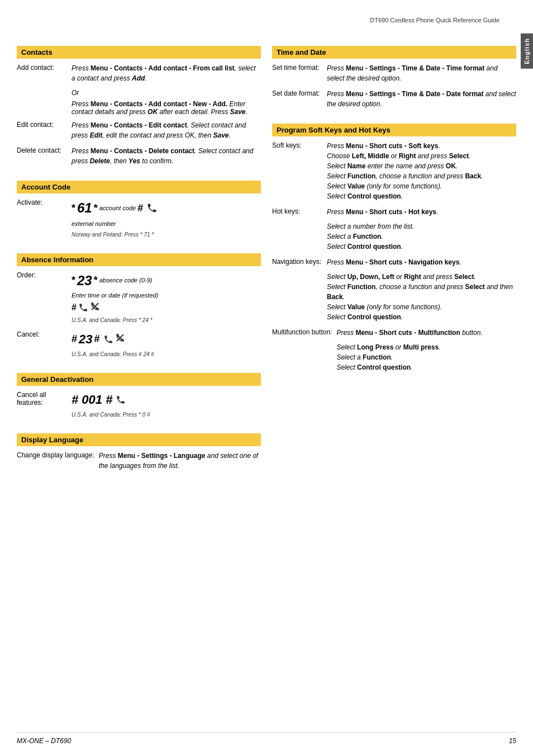  What do you see at coordinates (139, 379) in the screenshot?
I see `general-deactivation-header: General Deactivation` at bounding box center [139, 379].